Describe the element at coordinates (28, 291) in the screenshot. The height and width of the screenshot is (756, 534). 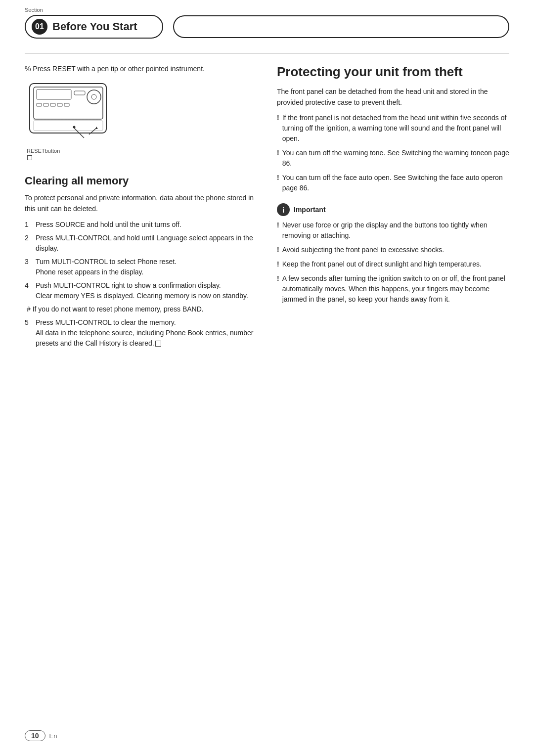
I see `step-4-num: 4` at that location.